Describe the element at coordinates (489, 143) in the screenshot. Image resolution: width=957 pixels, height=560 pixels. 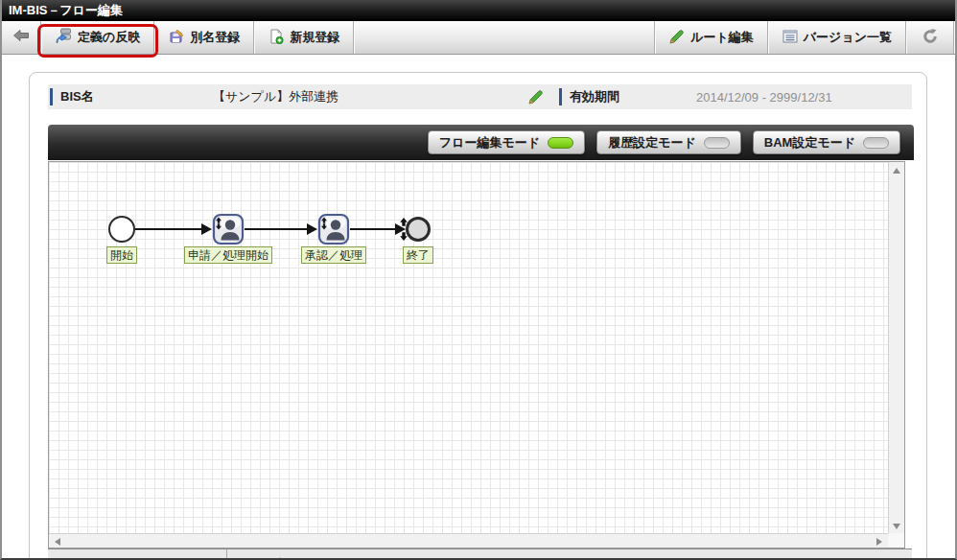
I see `flow-edit-mode-label: フロー編集モード` at that location.